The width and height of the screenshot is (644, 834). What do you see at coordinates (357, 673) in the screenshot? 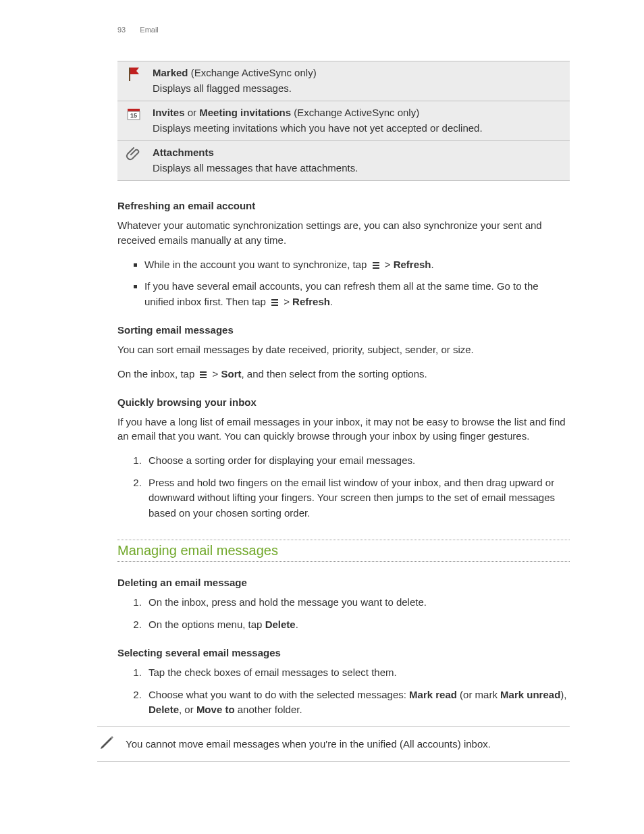
I see `list-item: Tap the check boxes of email messages to…` at bounding box center [357, 673].